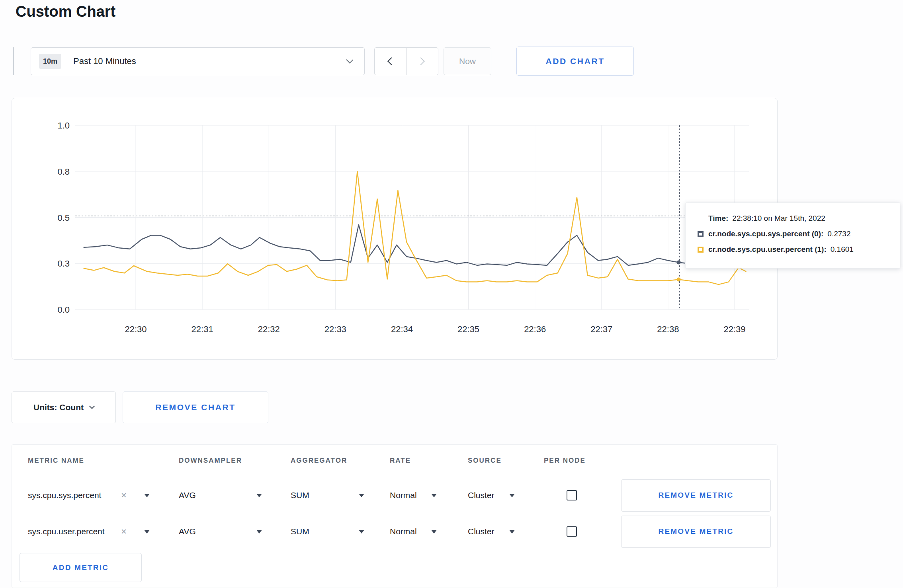  I want to click on metrics-table-header: METRIC NAME DOWNSAMPLER AGGREGATOR RATE …, so click(395, 461).